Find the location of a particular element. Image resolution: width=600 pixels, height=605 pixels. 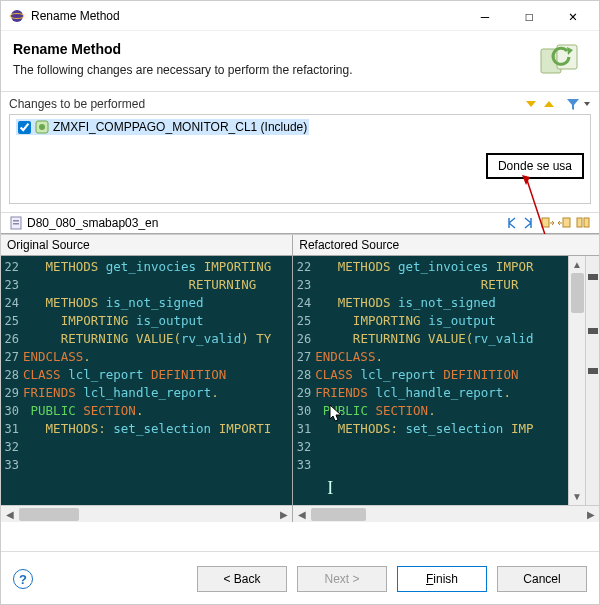

abap-file-icon is located at coordinates (16, 223).